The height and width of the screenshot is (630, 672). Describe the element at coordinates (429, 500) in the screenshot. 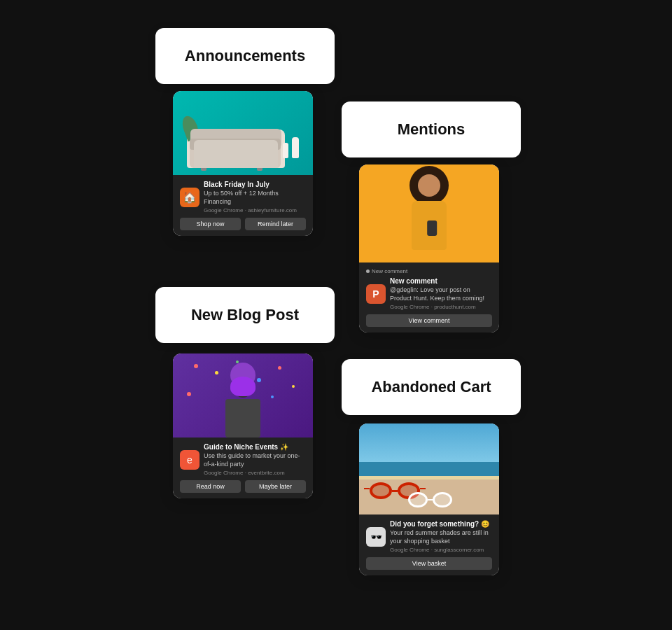

I see `sunglasses-notification: 🕶️ Did you forget something? 😊 Your red …` at that location.